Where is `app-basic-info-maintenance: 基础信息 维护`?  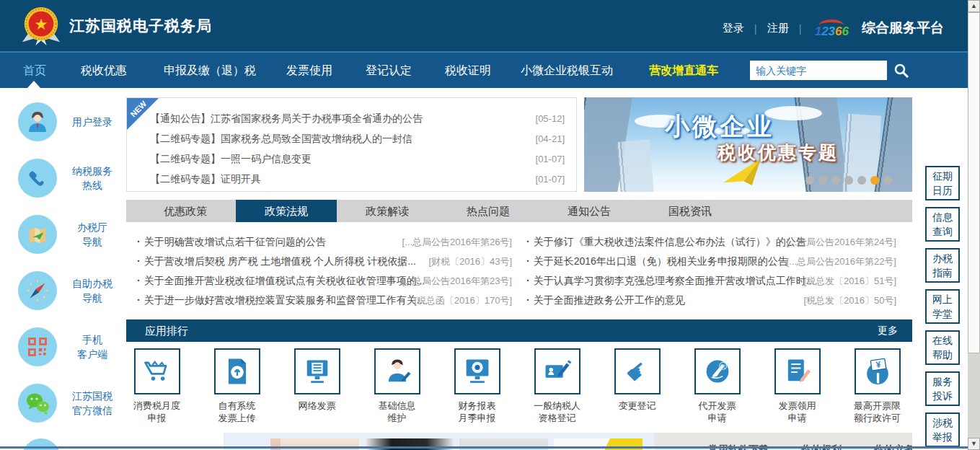 app-basic-info-maintenance: 基础信息 维护 is located at coordinates (397, 387).